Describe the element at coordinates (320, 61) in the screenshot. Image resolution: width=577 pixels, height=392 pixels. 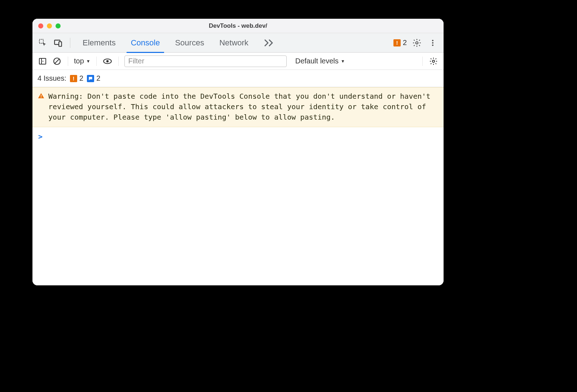
I see `log-levels-selector: Default levels ▼` at that location.